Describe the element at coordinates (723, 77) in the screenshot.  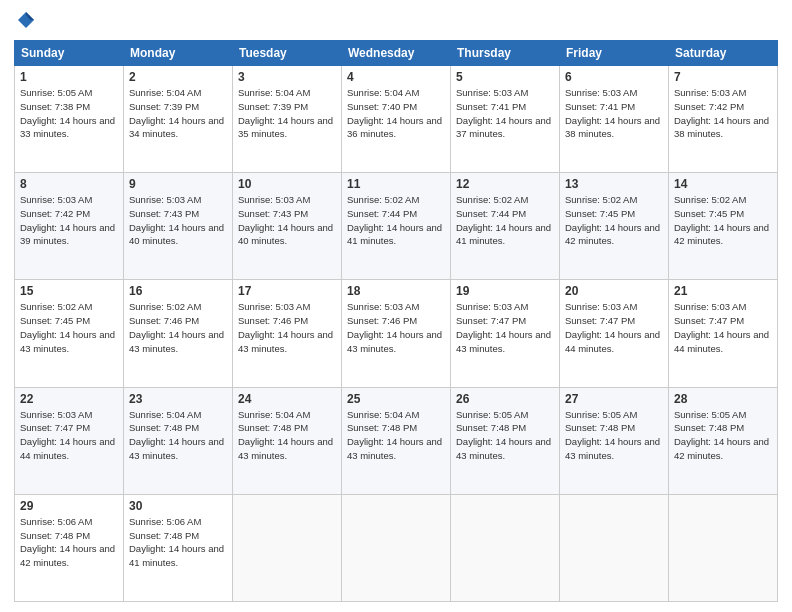
I see `day-number: 7` at that location.